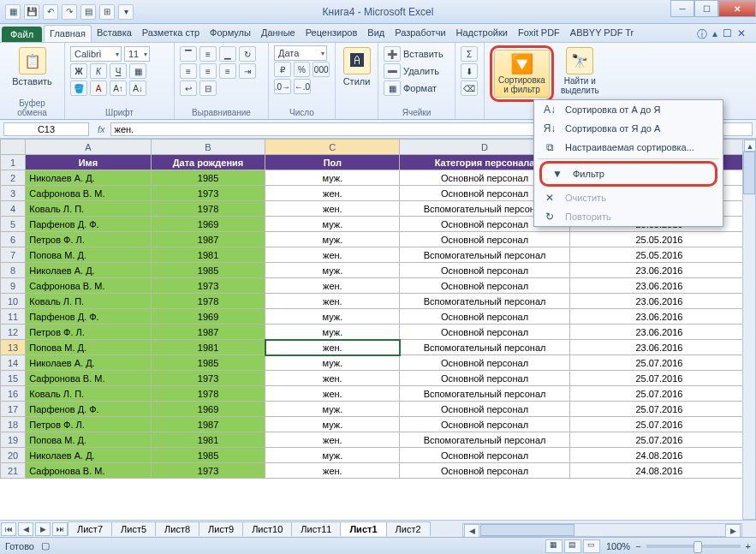  Describe the element at coordinates (603, 530) in the screenshot. I see `horizontal-scrollbar: ◀▶` at that location.